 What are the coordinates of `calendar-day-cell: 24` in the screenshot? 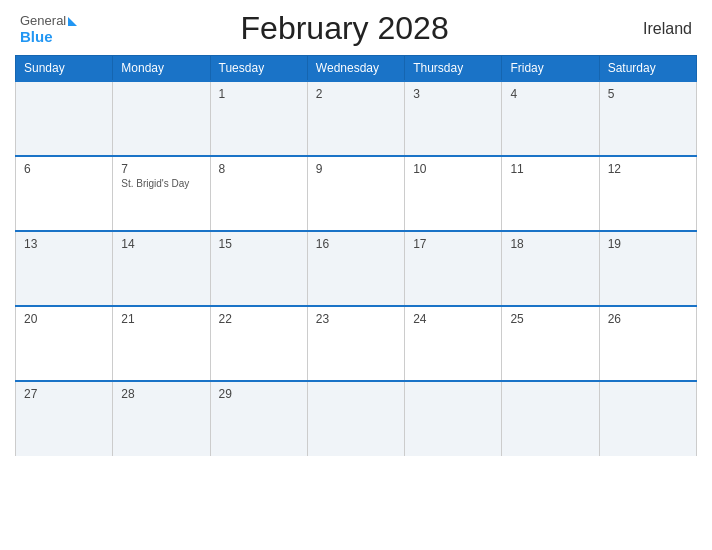 It's located at (454, 344).